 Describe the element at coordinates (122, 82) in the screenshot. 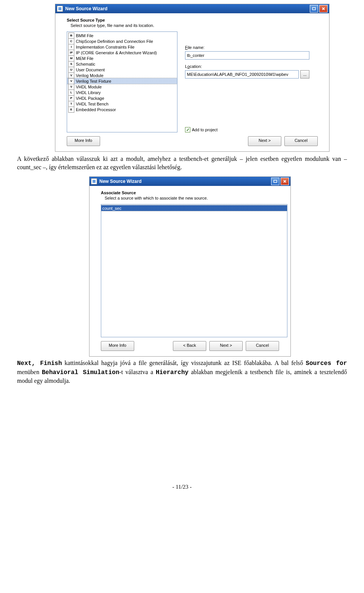

I see `source-type-list: BBMM FileCChipScope Definition and Conne…` at that location.